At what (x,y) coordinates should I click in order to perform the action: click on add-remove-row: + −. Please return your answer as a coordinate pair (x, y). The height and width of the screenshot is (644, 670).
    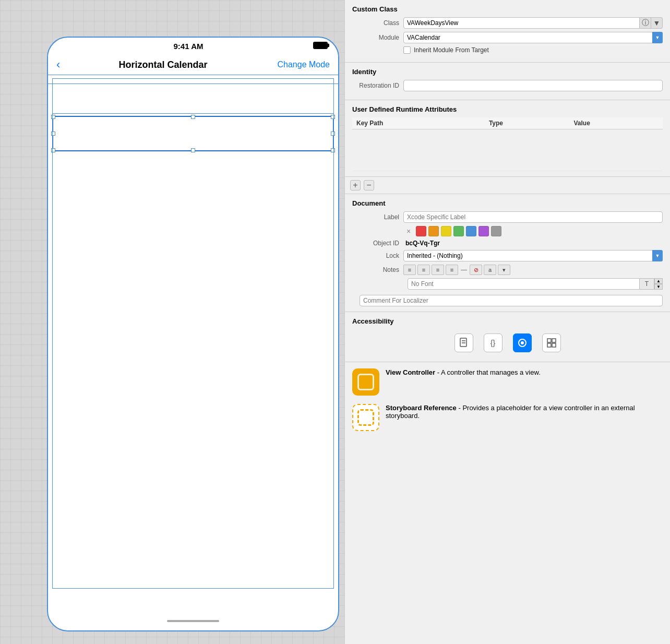
    Looking at the image, I should click on (507, 186).